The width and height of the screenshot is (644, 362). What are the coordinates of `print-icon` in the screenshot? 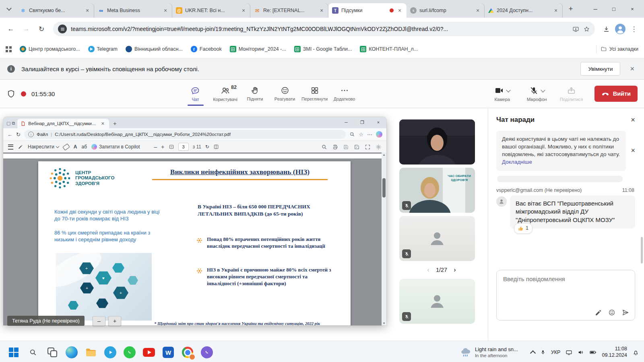 It's located at (335, 147).